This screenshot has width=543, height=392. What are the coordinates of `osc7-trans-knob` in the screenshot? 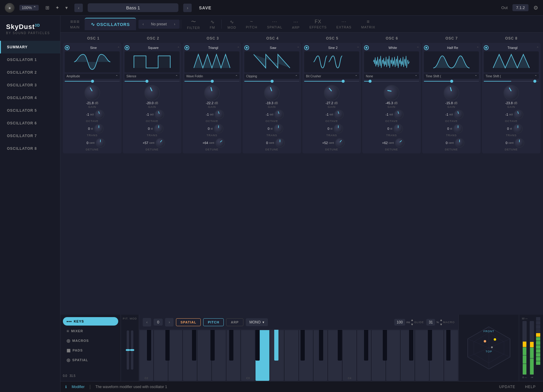 It's located at (458, 129).